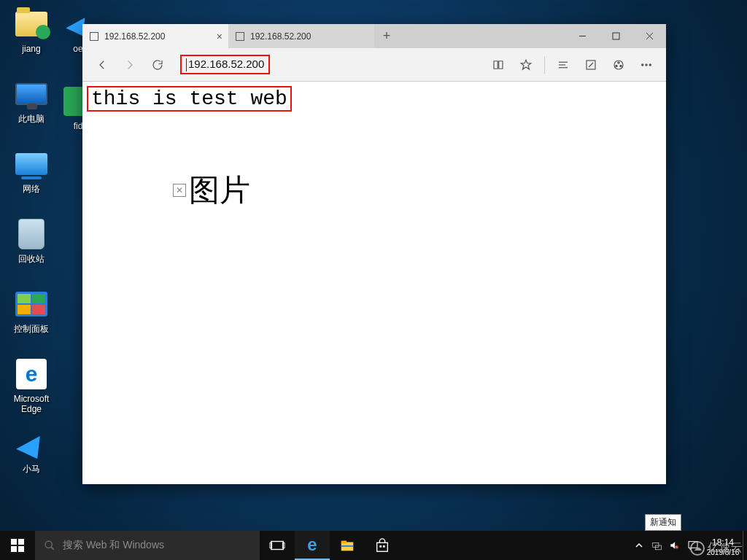  Describe the element at coordinates (374, 36) in the screenshot. I see `tab-bar: 192.168.52.200 × 192.168.52.200 +` at that location.